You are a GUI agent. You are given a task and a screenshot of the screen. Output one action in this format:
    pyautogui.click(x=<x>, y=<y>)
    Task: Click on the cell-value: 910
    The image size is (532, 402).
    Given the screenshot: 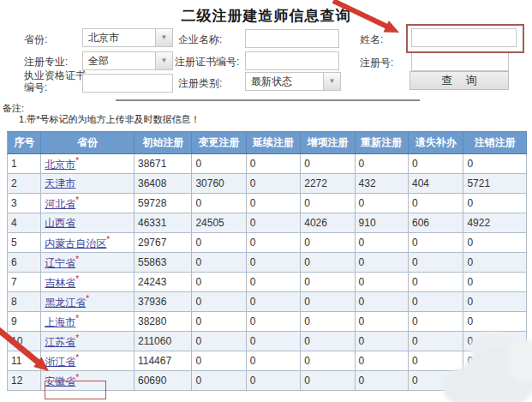 What is the action you would take?
    pyautogui.click(x=381, y=223)
    